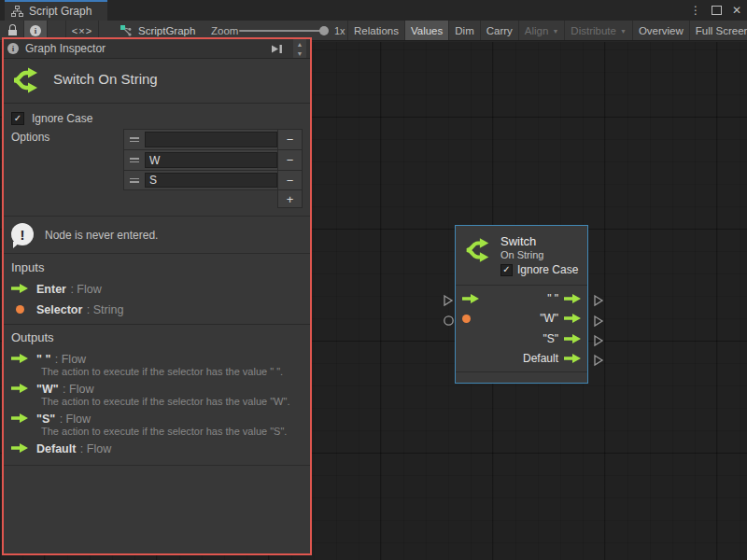  What do you see at coordinates (101, 235) in the screenshot?
I see `warning-text: Node is never entered.` at bounding box center [101, 235].